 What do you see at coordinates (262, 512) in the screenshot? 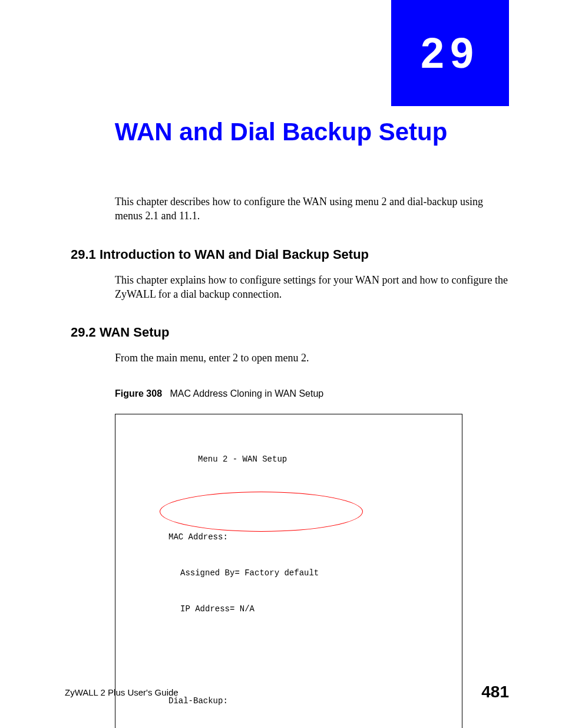
I see `red-oval-highlight` at bounding box center [262, 512].